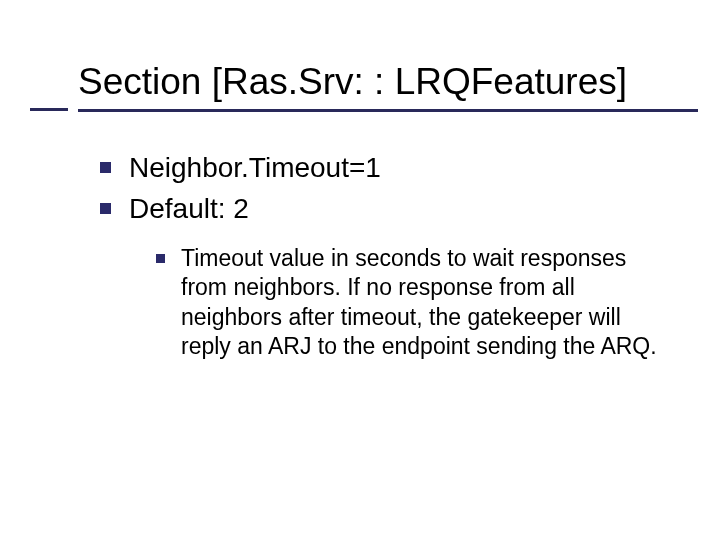 The height and width of the screenshot is (540, 720). Describe the element at coordinates (390, 208) in the screenshot. I see `list-item: Default: 2` at that location.